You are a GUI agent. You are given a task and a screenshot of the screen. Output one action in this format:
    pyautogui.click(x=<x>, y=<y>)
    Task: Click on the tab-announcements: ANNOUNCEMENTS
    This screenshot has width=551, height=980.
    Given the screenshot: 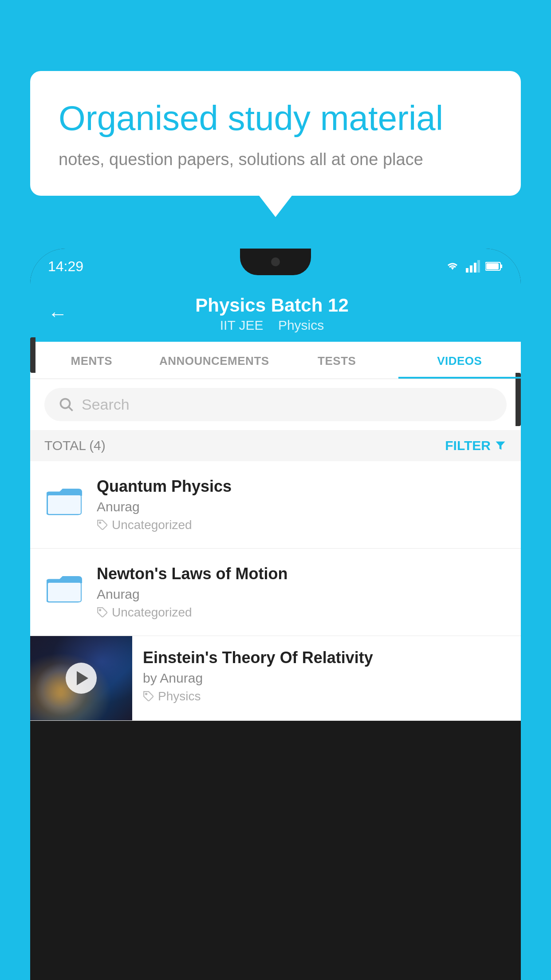 What is the action you would take?
    pyautogui.click(x=215, y=360)
    